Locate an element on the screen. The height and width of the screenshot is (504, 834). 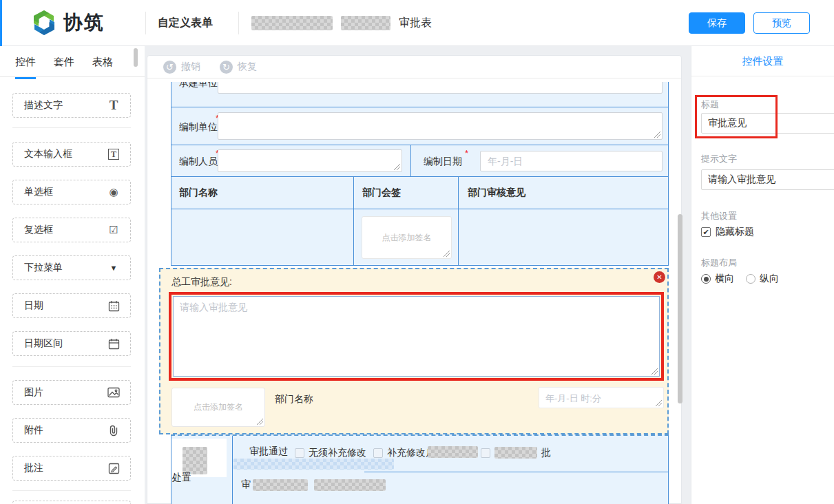
sidebar-item-label: 日期区间 is located at coordinates (43, 344).